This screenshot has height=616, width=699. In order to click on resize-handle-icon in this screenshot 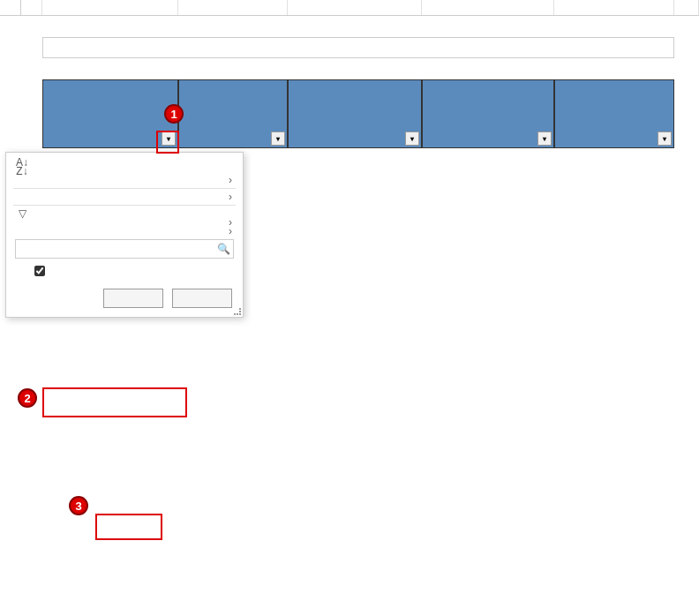, I will do `click(237, 312)`.